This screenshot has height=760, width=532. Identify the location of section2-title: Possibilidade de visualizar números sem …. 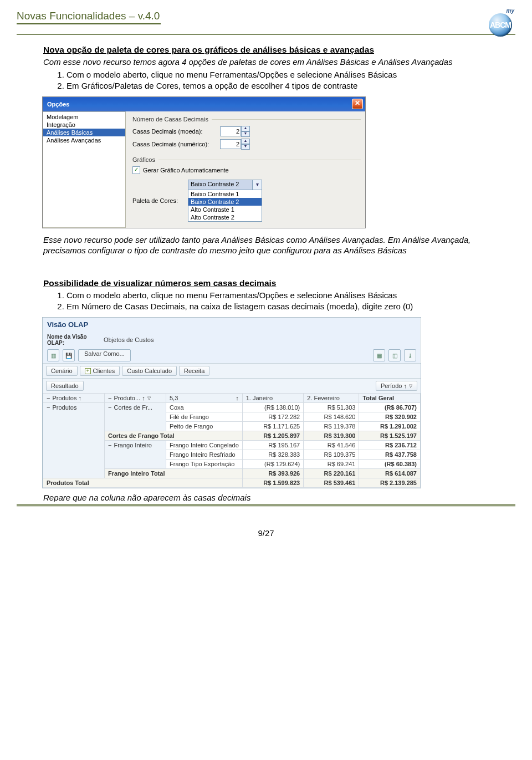
(272, 283).